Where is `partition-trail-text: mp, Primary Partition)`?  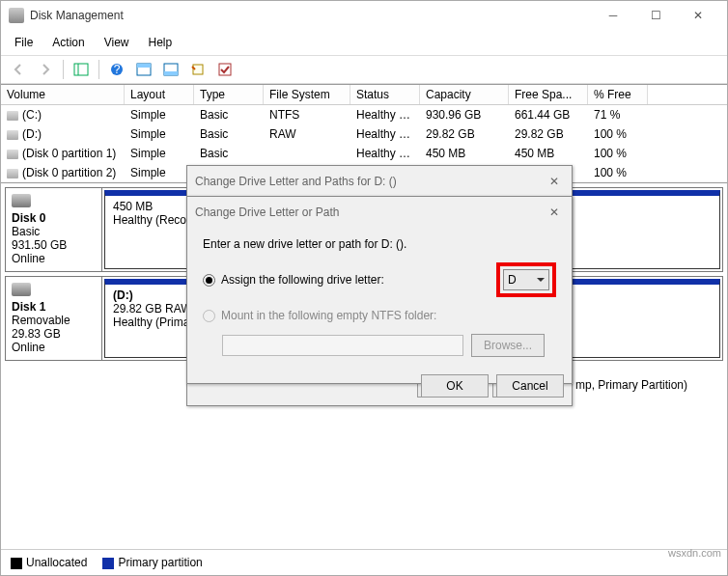 partition-trail-text: mp, Primary Partition) is located at coordinates (631, 385).